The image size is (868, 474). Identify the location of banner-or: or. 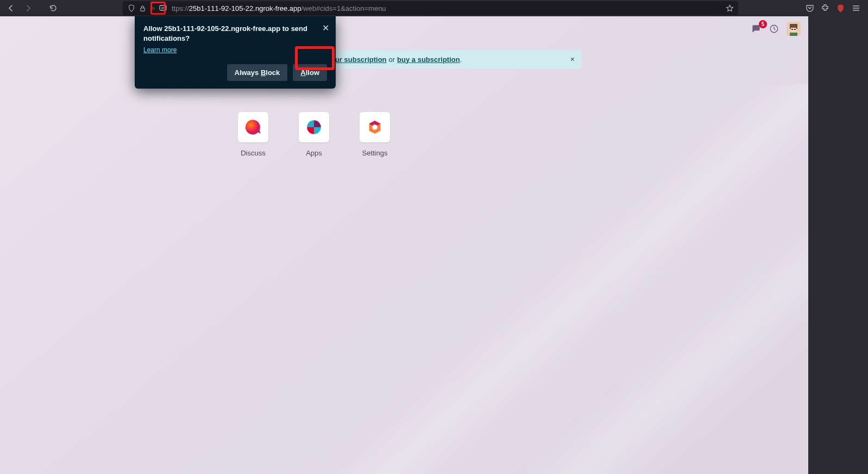
(392, 60).